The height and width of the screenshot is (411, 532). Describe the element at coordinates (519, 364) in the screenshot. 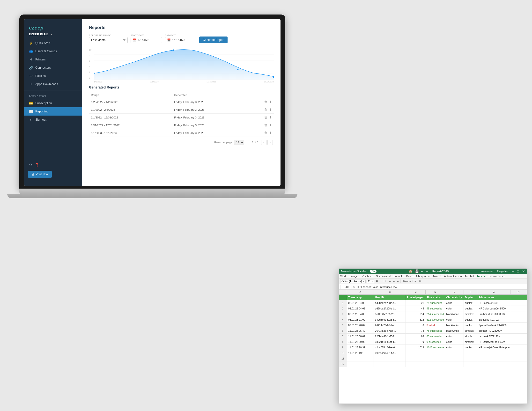

I see `cell-17-h` at that location.